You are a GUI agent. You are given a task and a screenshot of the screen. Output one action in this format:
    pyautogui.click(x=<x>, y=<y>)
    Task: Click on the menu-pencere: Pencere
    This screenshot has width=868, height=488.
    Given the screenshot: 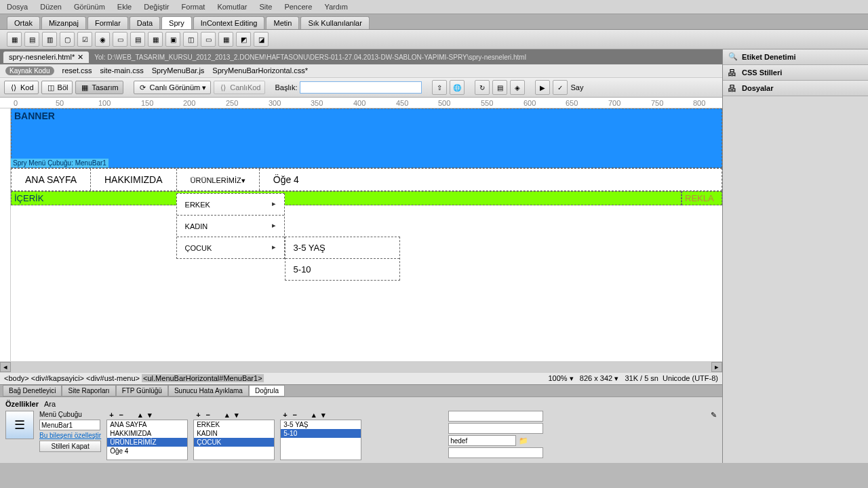 What is the action you would take?
    pyautogui.click(x=298, y=7)
    